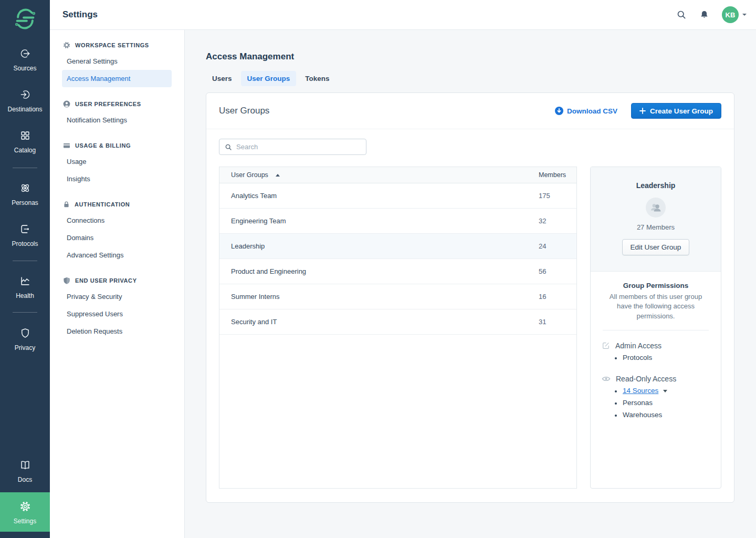 This screenshot has width=756, height=538. What do you see at coordinates (558, 271) in the screenshot?
I see `group-members: 56` at bounding box center [558, 271].